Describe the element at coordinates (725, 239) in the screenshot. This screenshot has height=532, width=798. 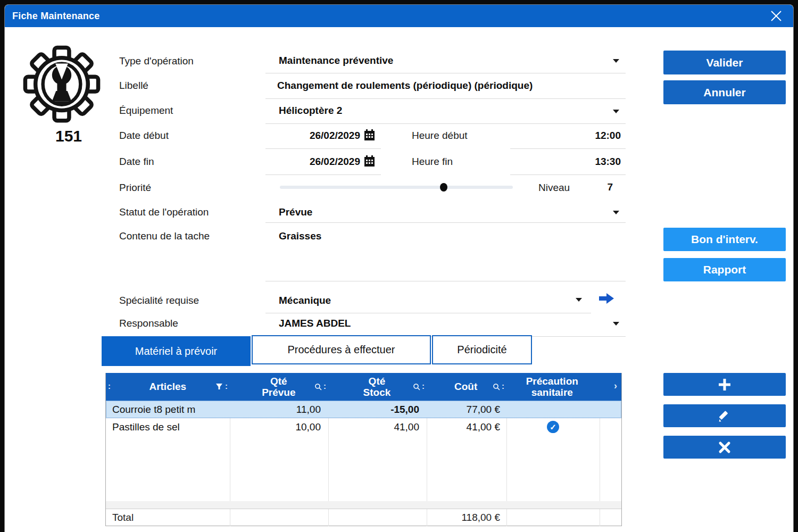
I see `bon-interv-button: Bon d'interv.` at that location.